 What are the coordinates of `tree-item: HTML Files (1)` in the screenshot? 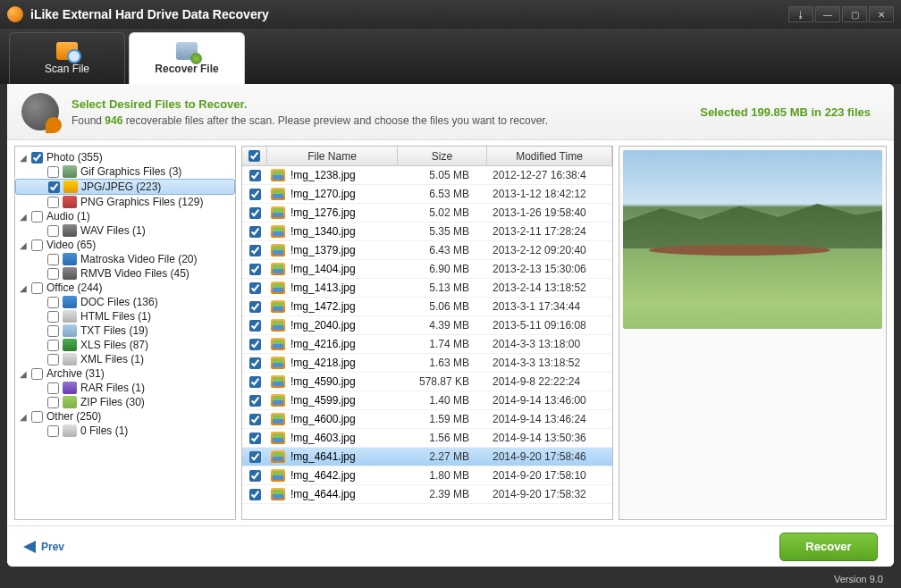 It's located at (125, 316).